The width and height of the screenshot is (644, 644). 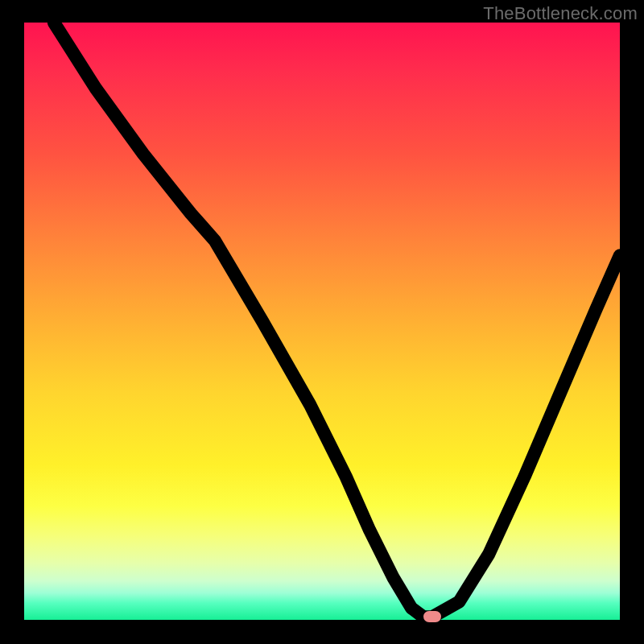 I want to click on watermark-text: TheBottleneck.com, so click(x=560, y=14).